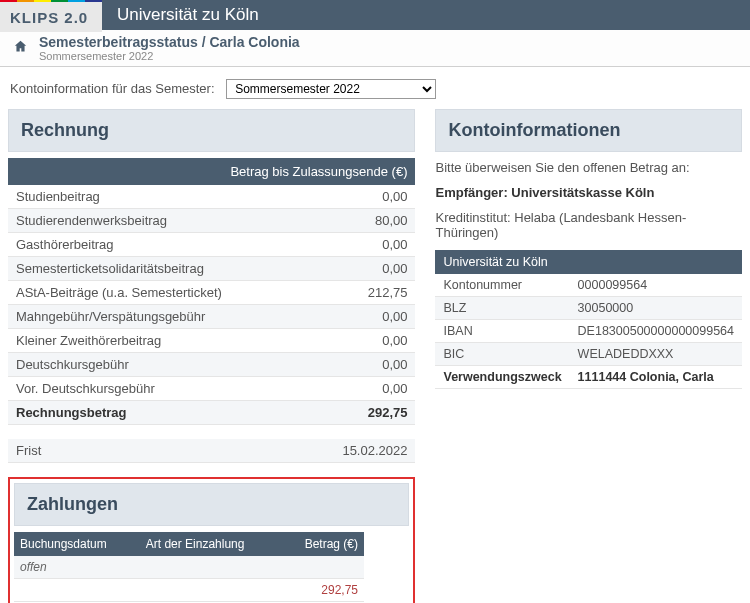  What do you see at coordinates (588, 168) in the screenshot?
I see `transfer-text: Bitte überweisen Sie den offenen Betrag …` at bounding box center [588, 168].